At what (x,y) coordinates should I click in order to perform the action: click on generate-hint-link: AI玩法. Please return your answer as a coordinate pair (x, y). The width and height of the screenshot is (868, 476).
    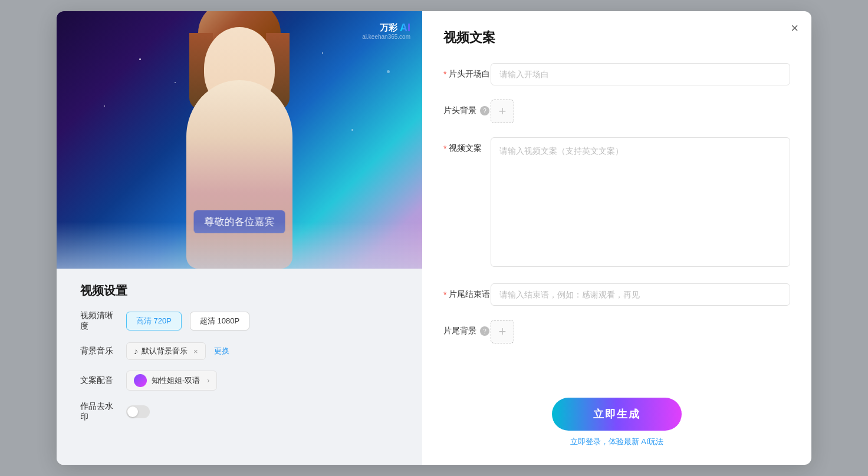
    Looking at the image, I should click on (652, 442).